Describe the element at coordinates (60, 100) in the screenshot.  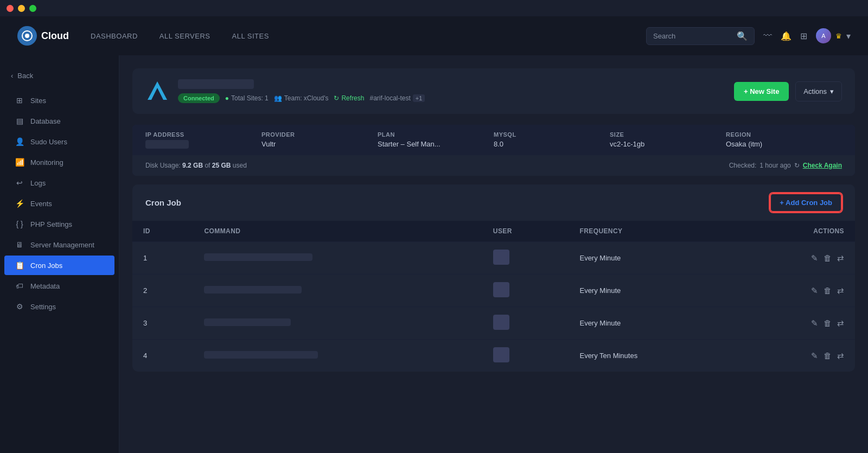
I see `sidebar-item-sites: ⊞ Sites` at that location.